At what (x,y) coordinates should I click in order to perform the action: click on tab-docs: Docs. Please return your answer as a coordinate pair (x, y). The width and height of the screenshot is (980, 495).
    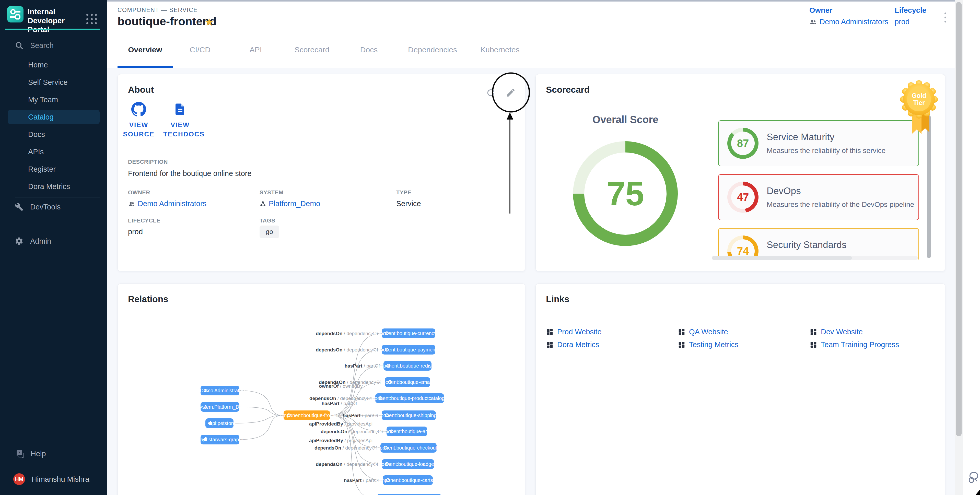
    Looking at the image, I should click on (369, 49).